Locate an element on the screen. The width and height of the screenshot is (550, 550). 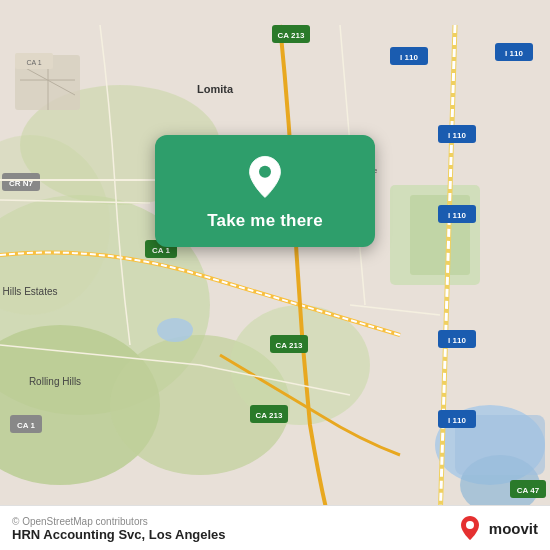
svg-text: Lomita is located at coordinates (216, 89).